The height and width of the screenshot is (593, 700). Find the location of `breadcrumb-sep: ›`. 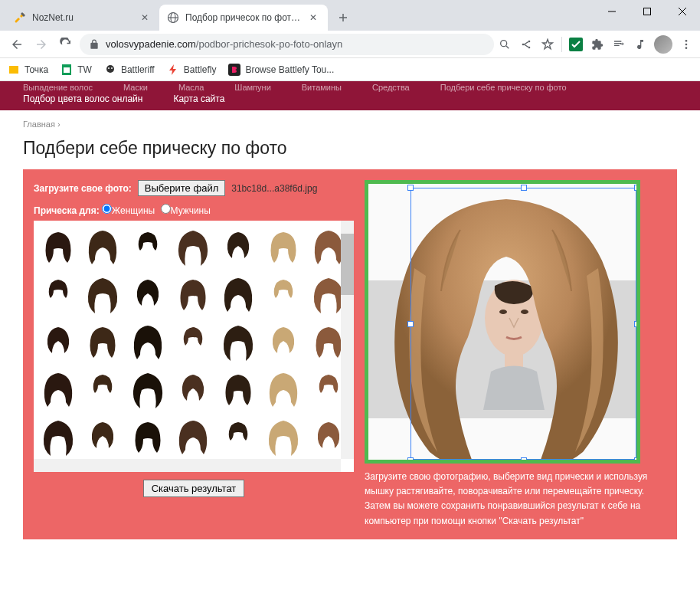

breadcrumb-sep: › is located at coordinates (59, 124).